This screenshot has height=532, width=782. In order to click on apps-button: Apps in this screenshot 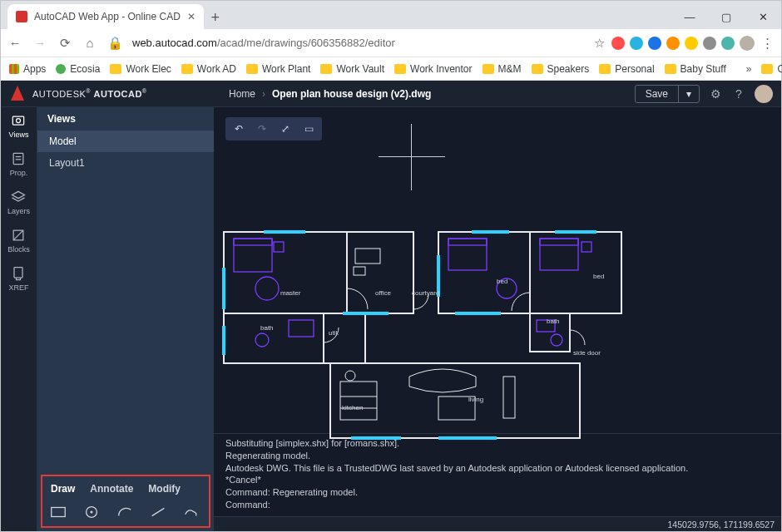, I will do `click(27, 69)`.